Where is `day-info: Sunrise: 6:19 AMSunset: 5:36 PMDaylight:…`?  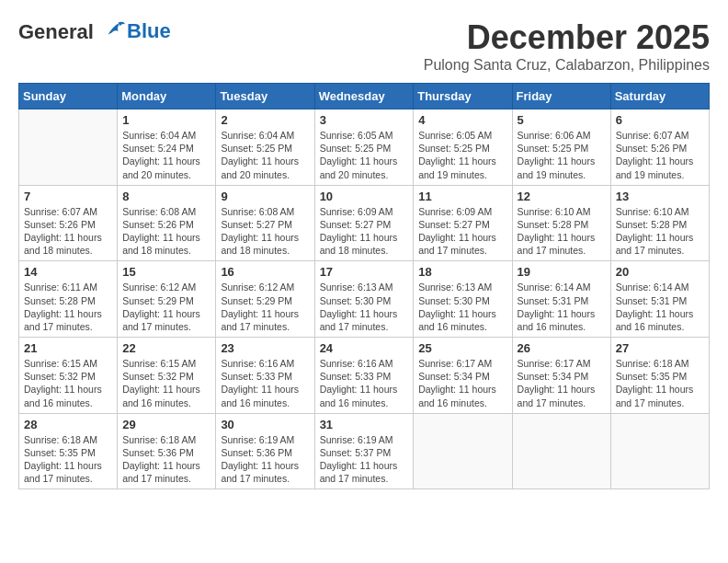
day-info: Sunrise: 6:19 AMSunset: 5:36 PMDaylight:… is located at coordinates (265, 460).